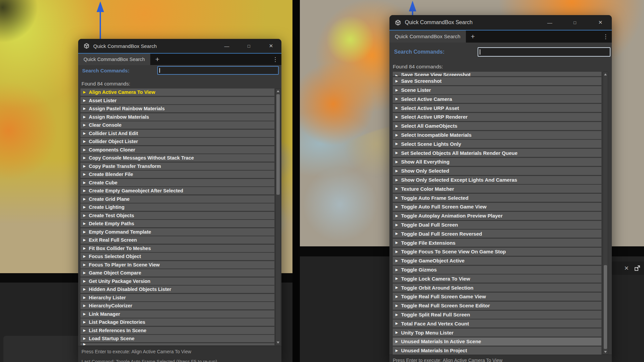  Describe the element at coordinates (430, 225) in the screenshot. I see `command-label: Toggle Dual Full Screen` at that location.